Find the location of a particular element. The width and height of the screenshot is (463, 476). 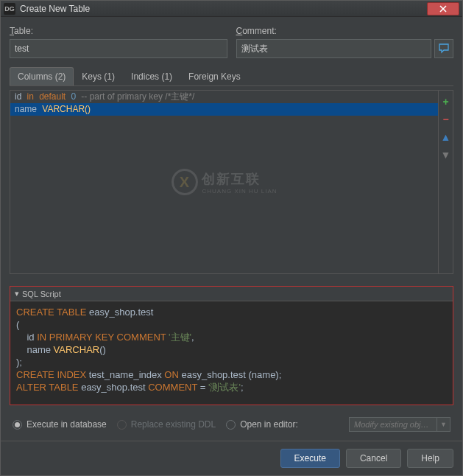

column-row: name VARCHAR() is located at coordinates (224, 109).